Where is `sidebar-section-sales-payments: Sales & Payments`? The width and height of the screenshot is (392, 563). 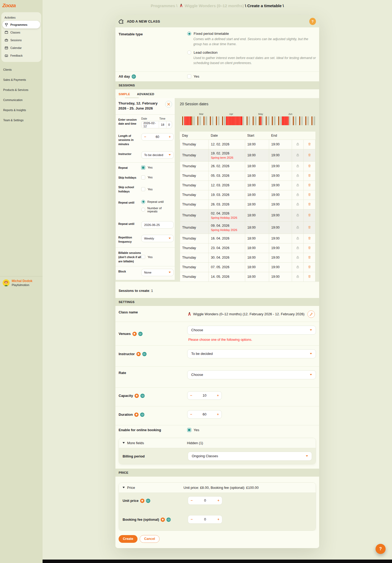
sidebar-section-sales-payments: Sales & Payments is located at coordinates (21, 80).